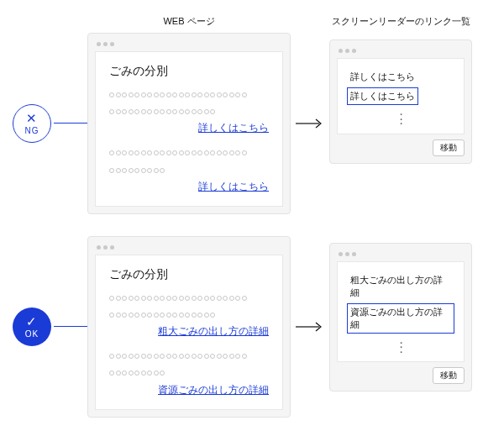 The width and height of the screenshot is (504, 431). Describe the element at coordinates (234, 187) in the screenshot. I see `link-detail-2: 詳しくはこちら` at that location.